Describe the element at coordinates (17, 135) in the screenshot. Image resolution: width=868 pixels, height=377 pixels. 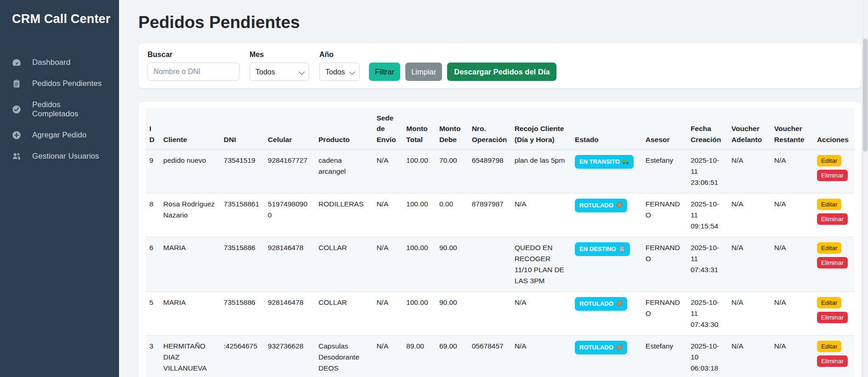
I see `plus-circle-icon` at that location.